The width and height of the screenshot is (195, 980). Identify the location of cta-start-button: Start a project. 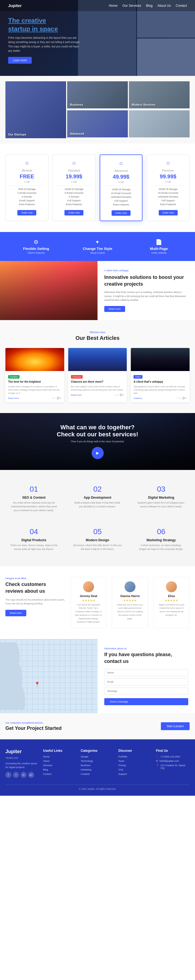
(175, 726).